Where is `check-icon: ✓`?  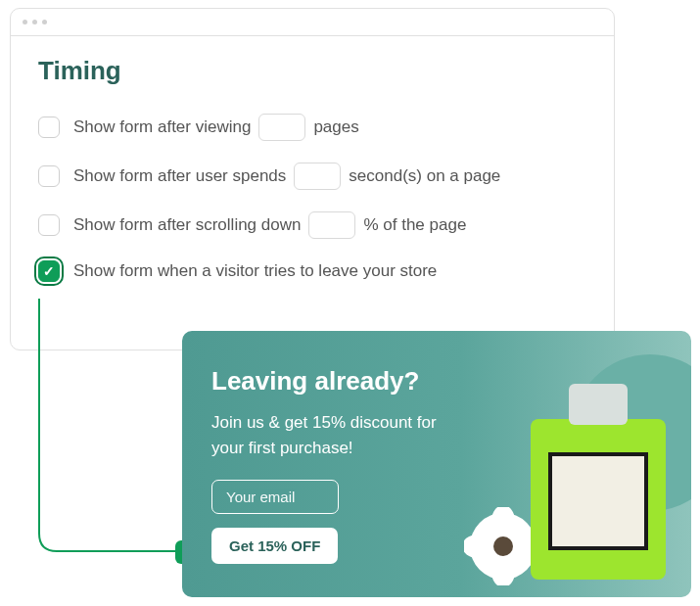
check-icon: ✓ is located at coordinates (49, 271).